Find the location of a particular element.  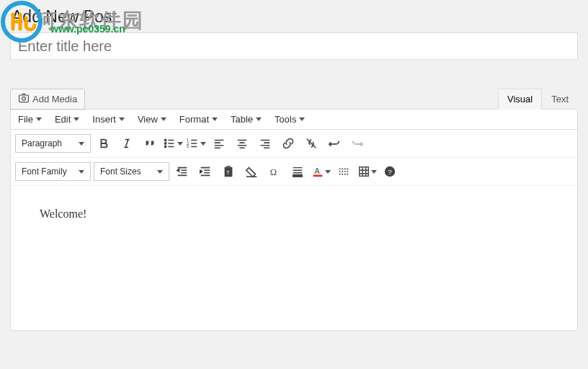

svg-text: 3 is located at coordinates (187, 146).